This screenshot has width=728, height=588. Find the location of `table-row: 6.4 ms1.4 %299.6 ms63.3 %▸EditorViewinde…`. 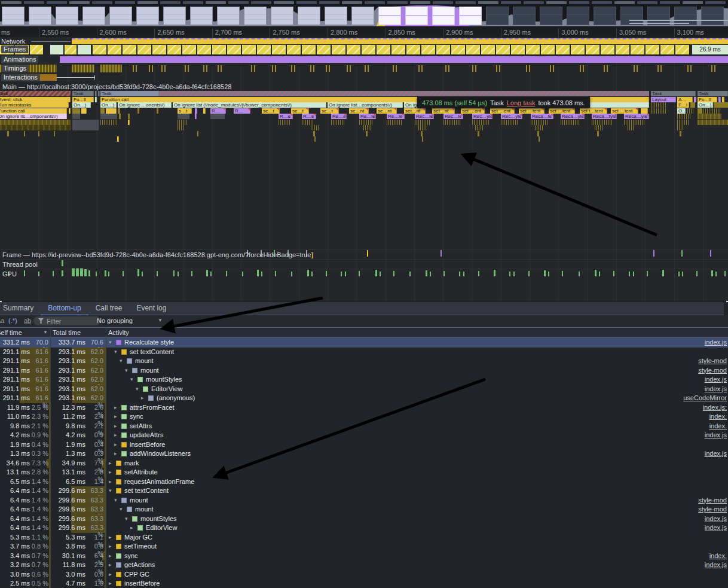

table-row: 6.4 ms1.4 %299.6 ms63.3 %▸EditorViewinde… is located at coordinates (364, 528).